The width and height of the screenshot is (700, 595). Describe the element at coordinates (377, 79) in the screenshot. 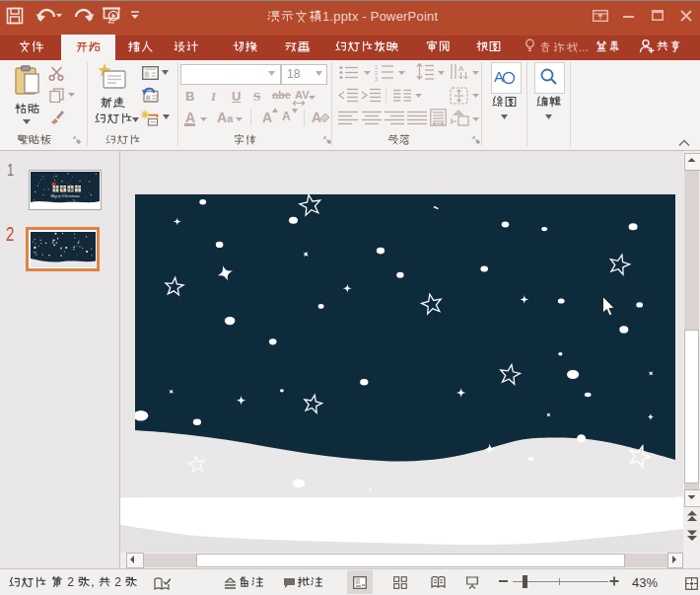

I see `svg-text: 3` at that location.